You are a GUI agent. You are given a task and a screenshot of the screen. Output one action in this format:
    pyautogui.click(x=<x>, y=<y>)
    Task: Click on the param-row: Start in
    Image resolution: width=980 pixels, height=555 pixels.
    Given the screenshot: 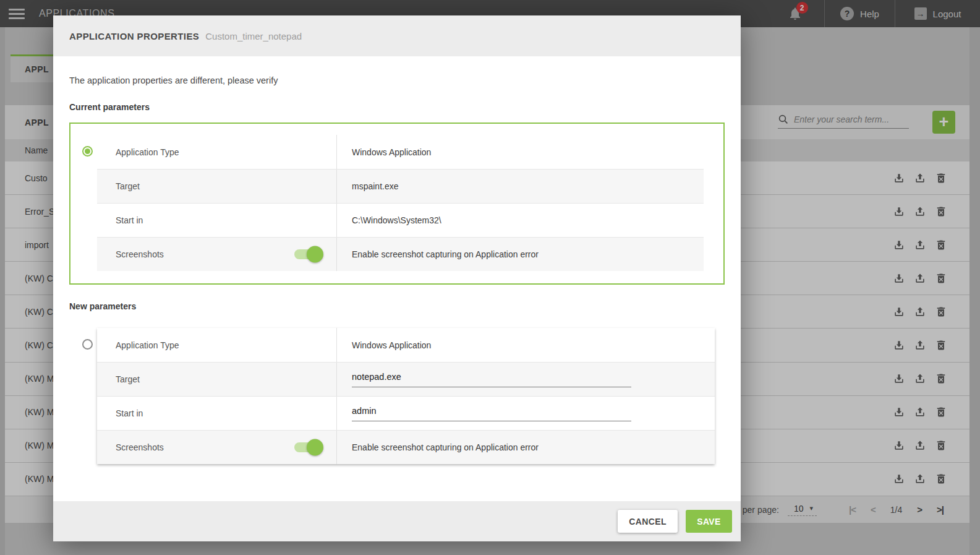 What is the action you would take?
    pyautogui.click(x=406, y=413)
    